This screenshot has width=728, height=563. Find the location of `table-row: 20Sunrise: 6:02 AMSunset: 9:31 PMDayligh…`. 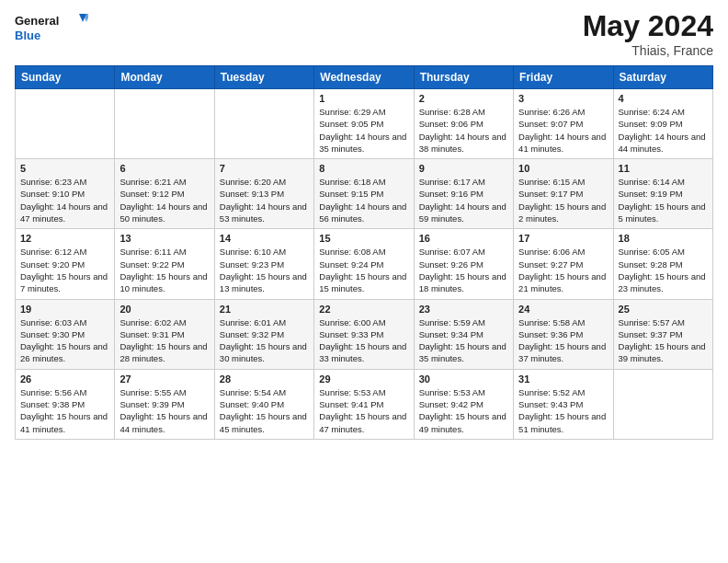

table-row: 20Sunrise: 6:02 AMSunset: 9:31 PMDayligh… is located at coordinates (165, 334).